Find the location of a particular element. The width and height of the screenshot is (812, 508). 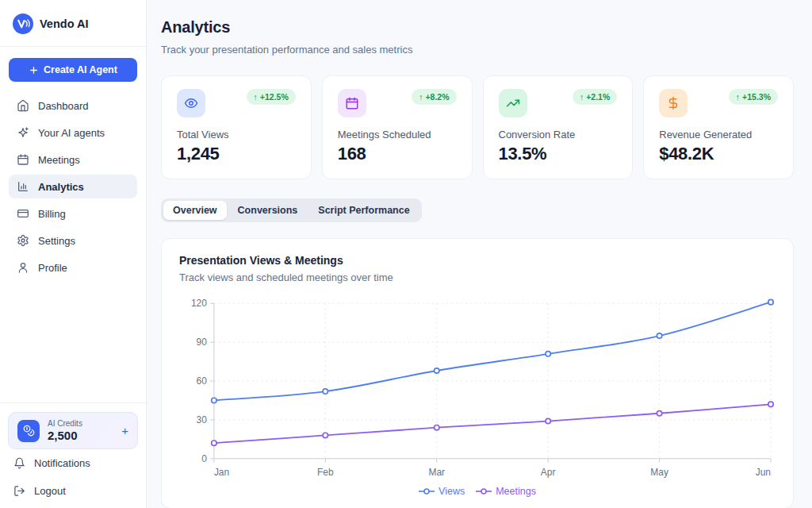

sidebar-item-dashboard: Dashboard is located at coordinates (73, 106).